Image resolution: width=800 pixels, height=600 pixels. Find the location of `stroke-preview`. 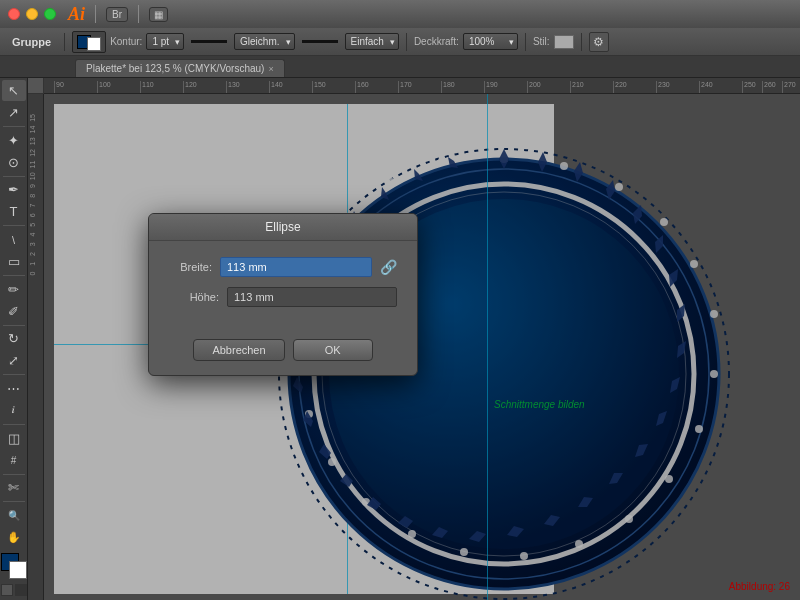

stroke-preview is located at coordinates (209, 42).